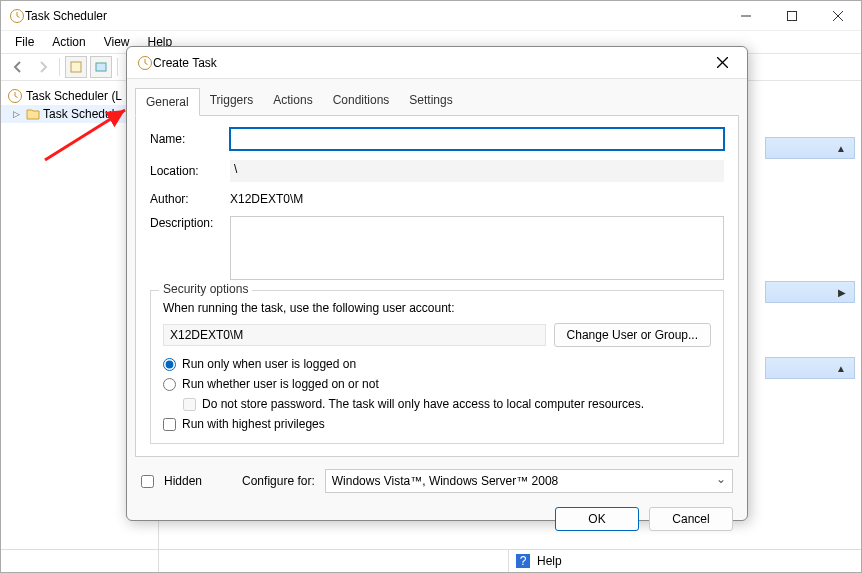  What do you see at coordinates (68, 42) in the screenshot?
I see `menu-action: Action` at bounding box center [68, 42].